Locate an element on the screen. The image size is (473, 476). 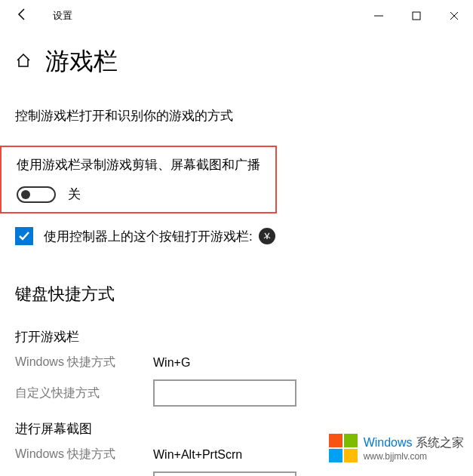
back-icon is located at coordinates (22, 16).